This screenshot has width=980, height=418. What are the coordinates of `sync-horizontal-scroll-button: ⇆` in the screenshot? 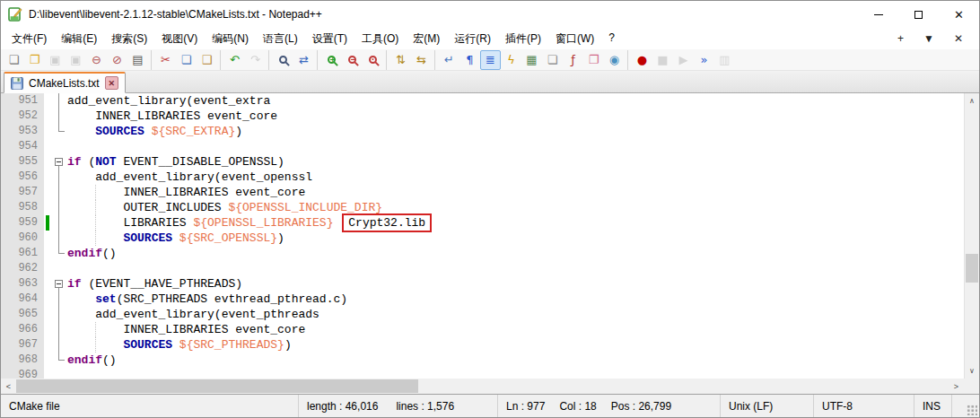 It's located at (422, 60).